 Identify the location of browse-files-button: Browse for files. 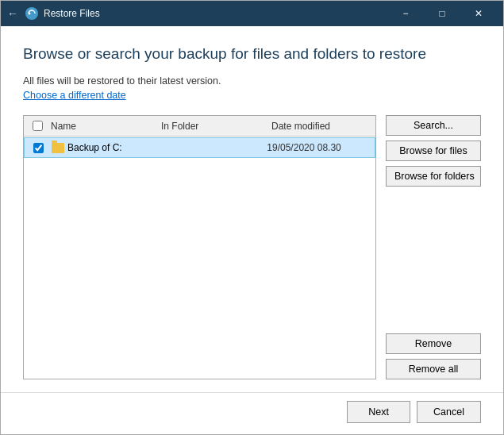
(433, 151).